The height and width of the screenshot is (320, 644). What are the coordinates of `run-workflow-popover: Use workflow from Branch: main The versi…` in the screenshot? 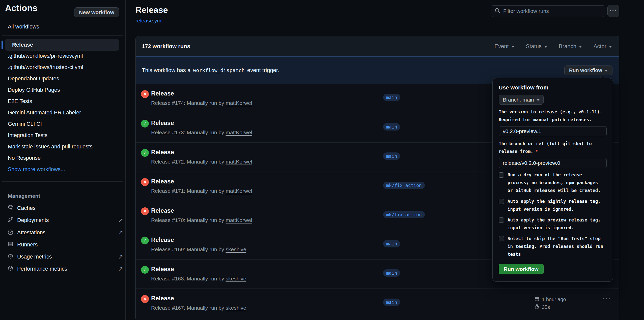 It's located at (553, 180).